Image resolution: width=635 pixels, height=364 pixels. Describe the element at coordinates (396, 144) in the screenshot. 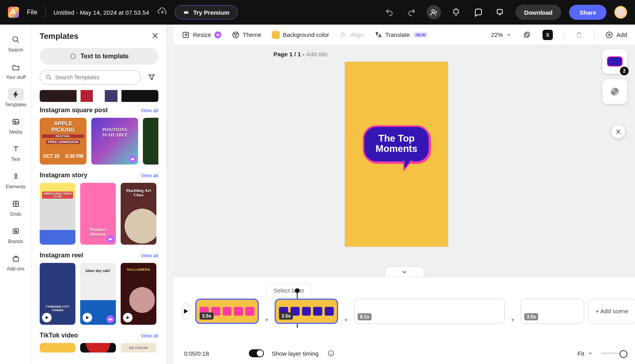

I see `speech-bubble-element: The TopMoments` at that location.